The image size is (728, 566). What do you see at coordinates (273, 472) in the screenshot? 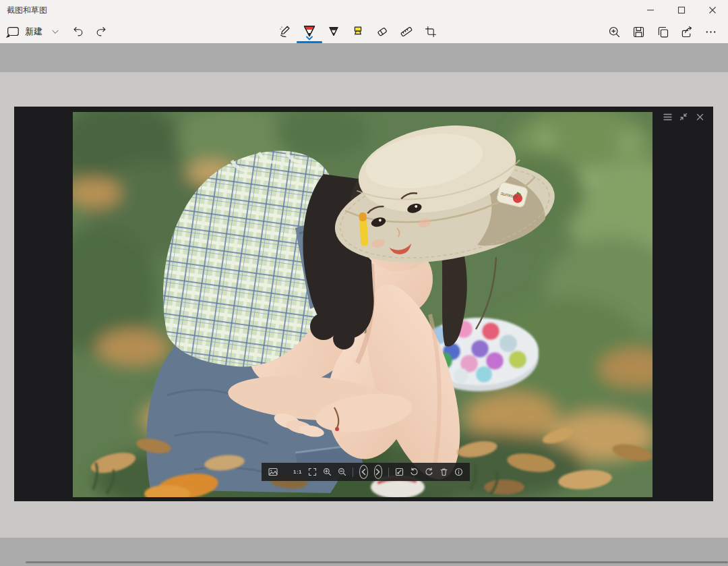
I see `gallery-button` at bounding box center [273, 472].